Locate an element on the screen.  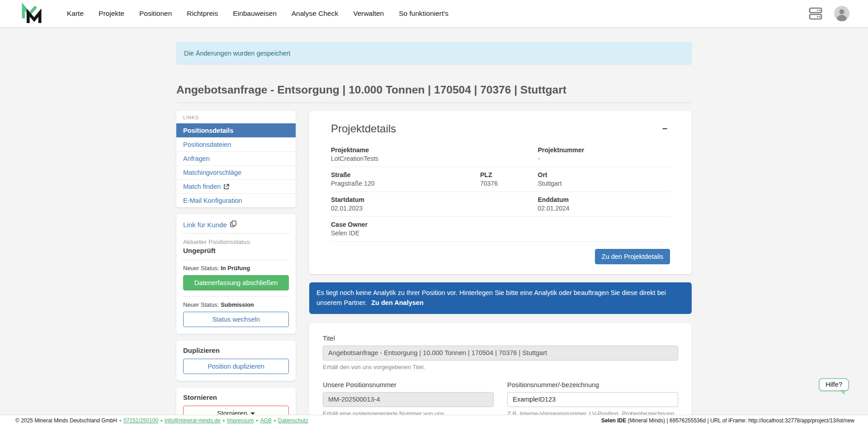
field-enddatum: Enddatum 02.01.2024 is located at coordinates (604, 204).